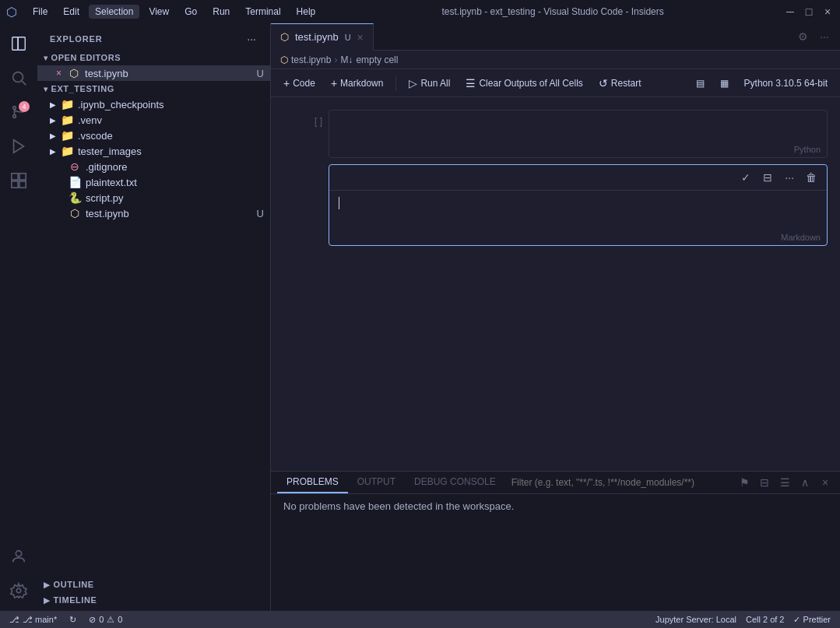 The height and width of the screenshot is (628, 840). I want to click on problems-status: ⊘ 0 ⚠ 0, so click(106, 619).